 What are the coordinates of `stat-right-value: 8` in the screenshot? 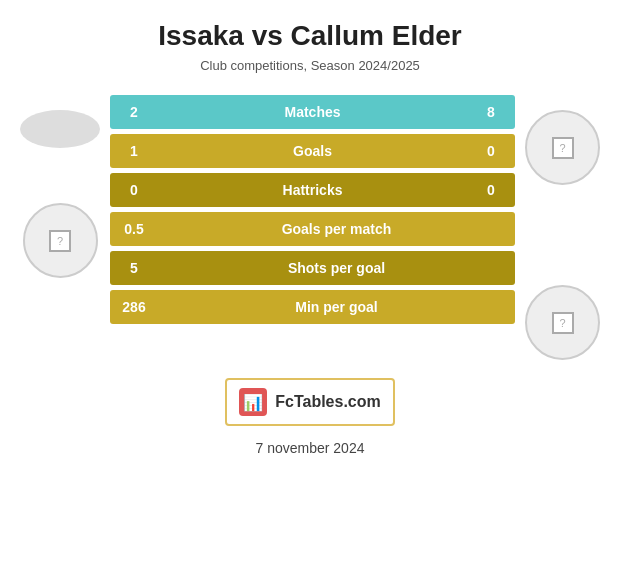 It's located at (491, 112).